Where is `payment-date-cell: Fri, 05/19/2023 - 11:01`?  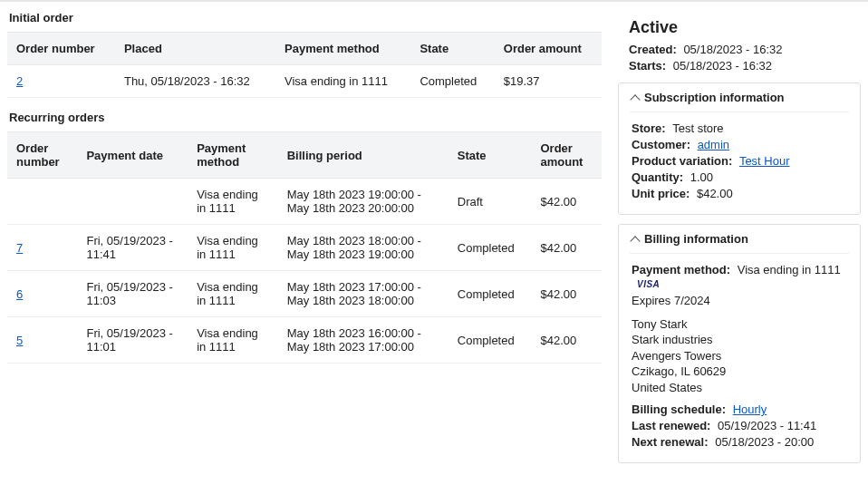 payment-date-cell: Fri, 05/19/2023 - 11:01 is located at coordinates (132, 341).